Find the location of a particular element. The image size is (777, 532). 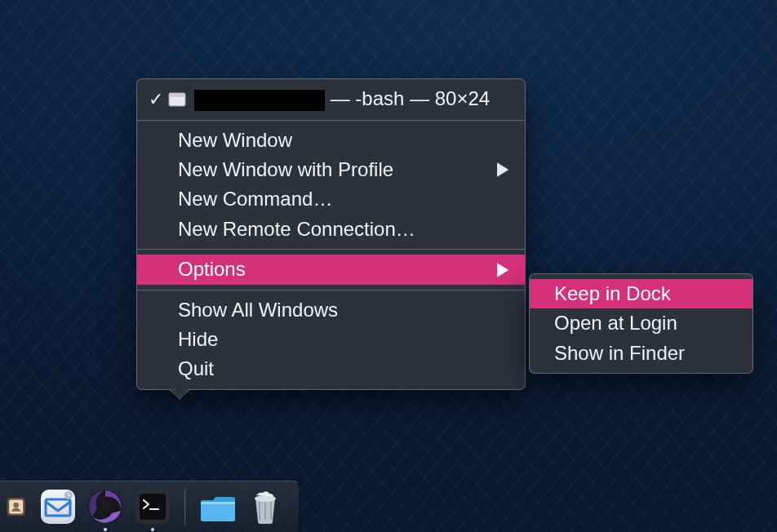

menu-item-label: New Window is located at coordinates (343, 140).